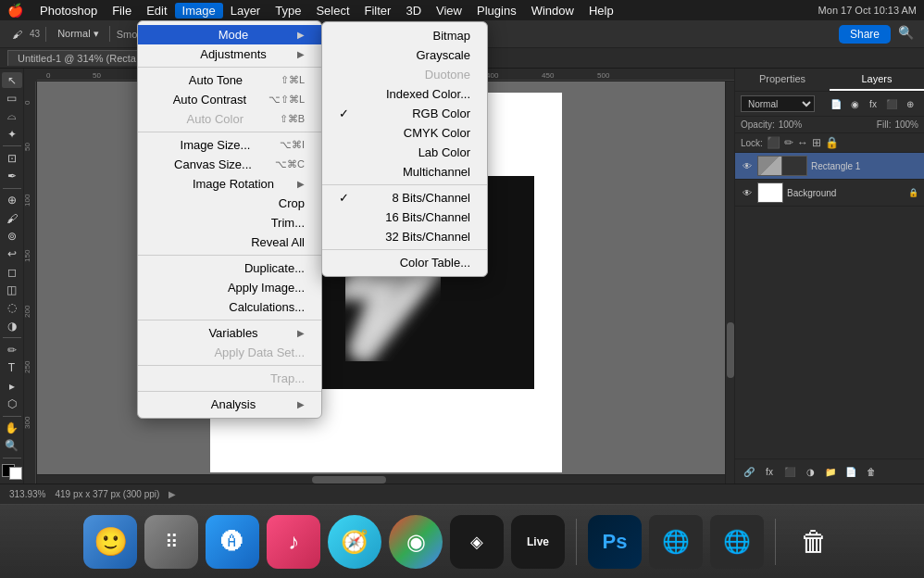 This screenshot has height=578, width=924. Describe the element at coordinates (232, 542) in the screenshot. I see `dock-appstore: 🅐` at that location.